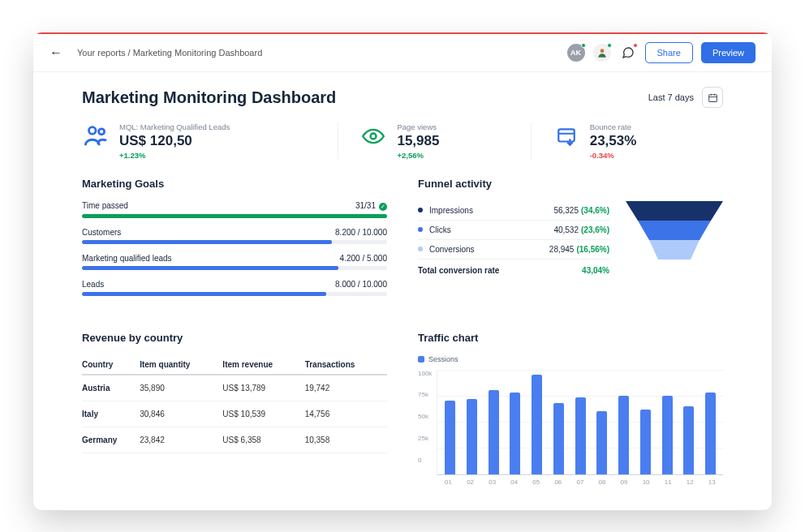 This screenshot has height=532, width=805. What do you see at coordinates (686, 97) in the screenshot?
I see `date-range-picker: Last 7 days` at bounding box center [686, 97].